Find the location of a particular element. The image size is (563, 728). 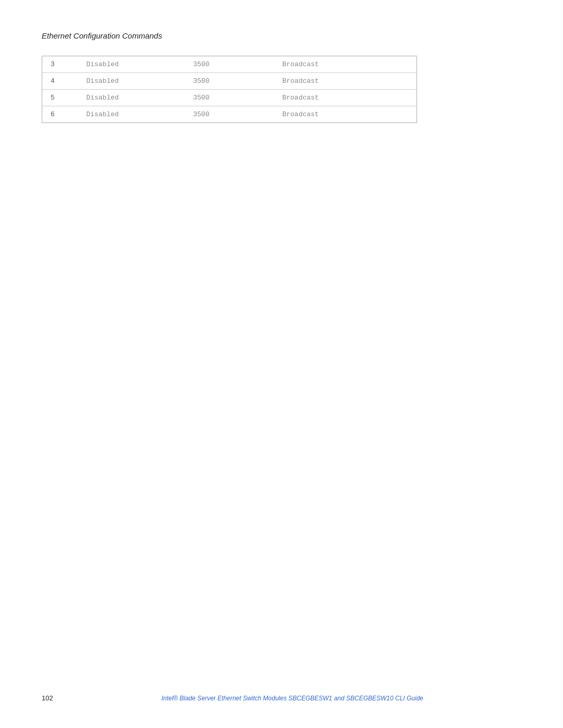

cli-table-container: 3Disabled3500Broadcast4Disabled3500Broad… is located at coordinates (229, 90).